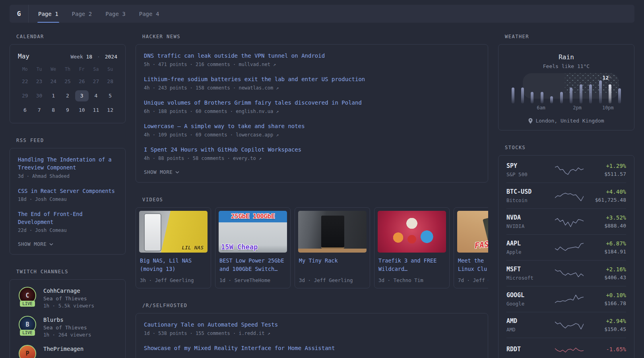  Describe the element at coordinates (48, 14) in the screenshot. I see `tab-page-1: Page 1` at that location.